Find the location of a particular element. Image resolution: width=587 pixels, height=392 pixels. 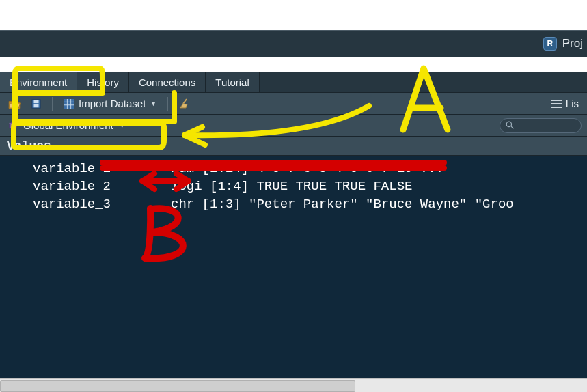

list-icon is located at coordinates (556, 104).